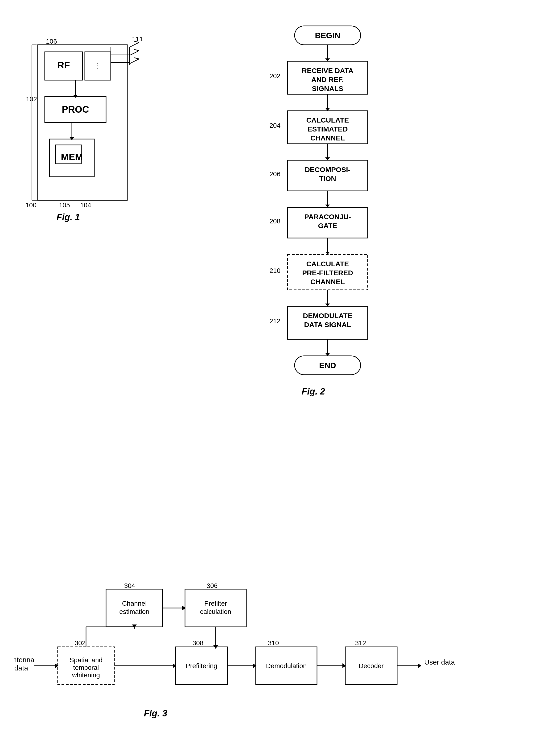 This screenshot has height=756, width=543. I want to click on svg-text: 100, so click(31, 205).